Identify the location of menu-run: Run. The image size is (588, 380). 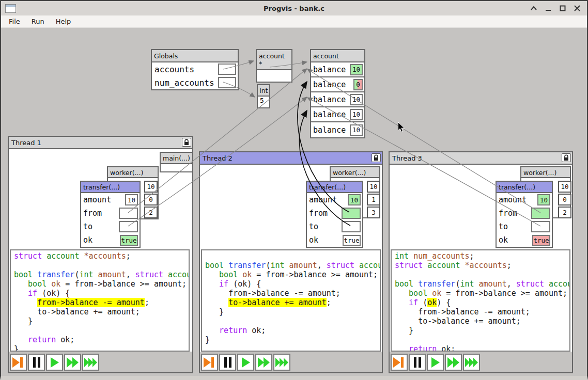
(38, 22).